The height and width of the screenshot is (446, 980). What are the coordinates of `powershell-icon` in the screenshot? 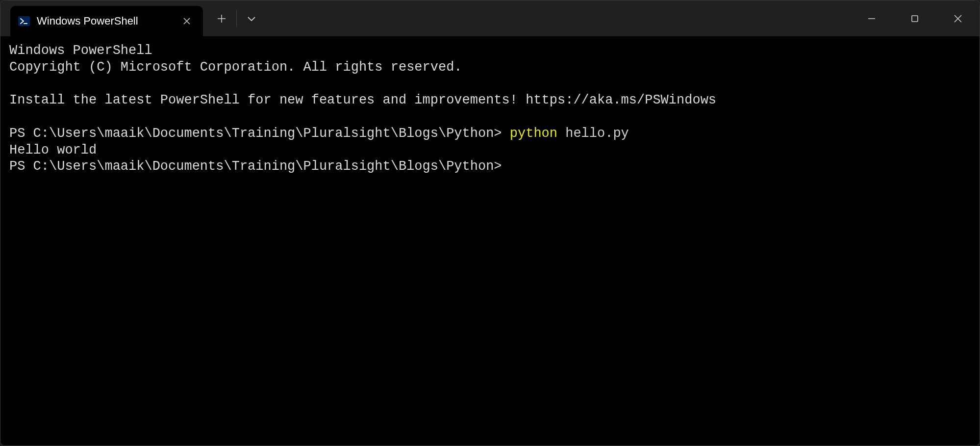 It's located at (24, 21).